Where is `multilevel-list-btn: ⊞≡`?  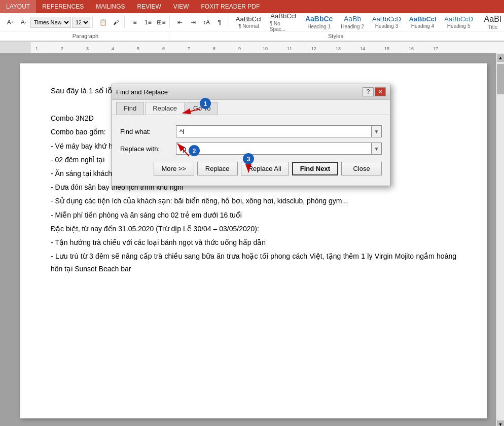
multilevel-list-btn: ⊞≡ is located at coordinates (161, 22).